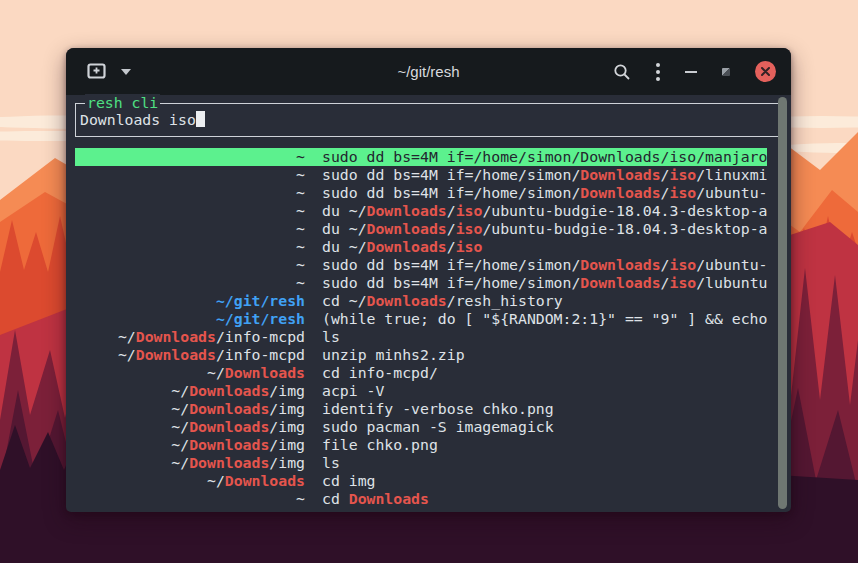 Image resolution: width=858 pixels, height=563 pixels. I want to click on text-segment: ~/git/resh, so click(260, 300).